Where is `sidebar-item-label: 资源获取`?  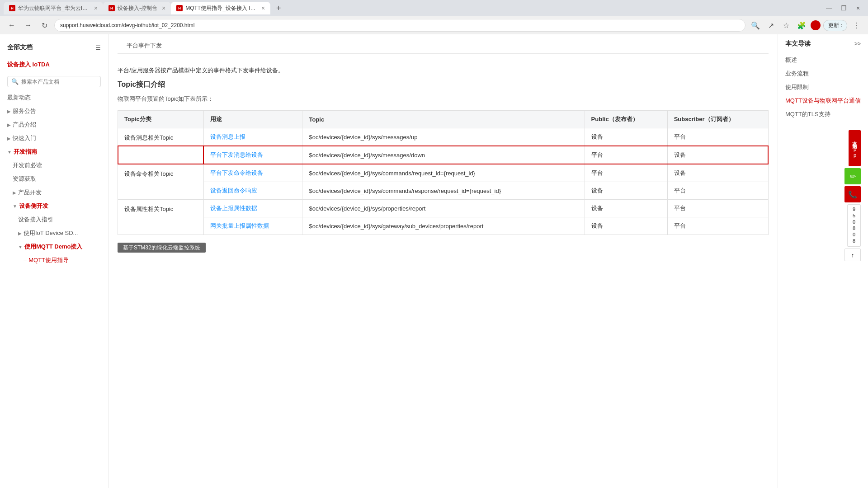
sidebar-item-label: 资源获取 is located at coordinates (24, 179).